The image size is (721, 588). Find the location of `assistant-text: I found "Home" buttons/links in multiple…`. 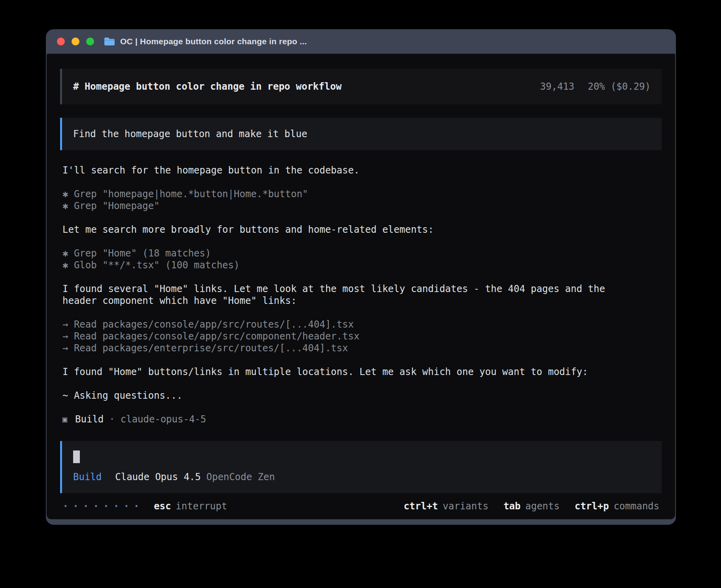

assistant-text: I found "Home" buttons/links in multiple… is located at coordinates (362, 372).